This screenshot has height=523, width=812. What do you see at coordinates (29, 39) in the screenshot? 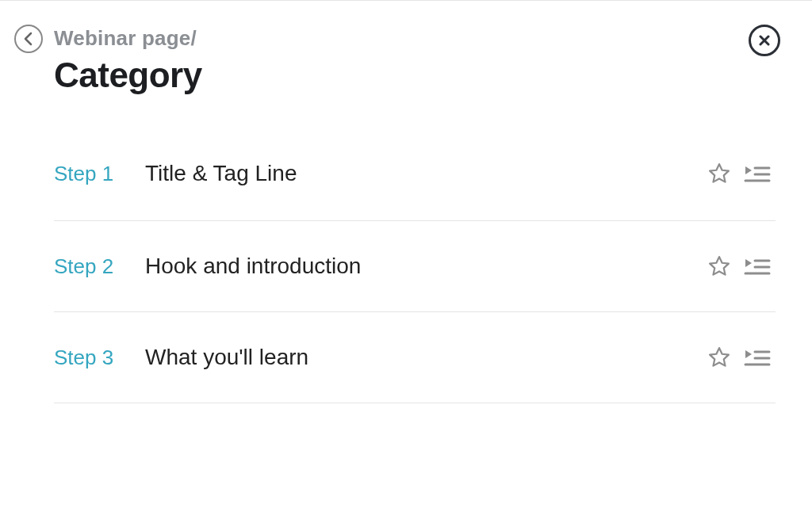
I see `chevron-left-icon` at bounding box center [29, 39].